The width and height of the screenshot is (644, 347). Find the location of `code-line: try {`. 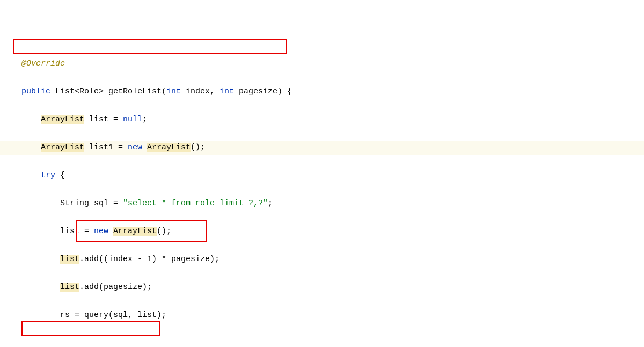

code-line: try { is located at coordinates (322, 176).